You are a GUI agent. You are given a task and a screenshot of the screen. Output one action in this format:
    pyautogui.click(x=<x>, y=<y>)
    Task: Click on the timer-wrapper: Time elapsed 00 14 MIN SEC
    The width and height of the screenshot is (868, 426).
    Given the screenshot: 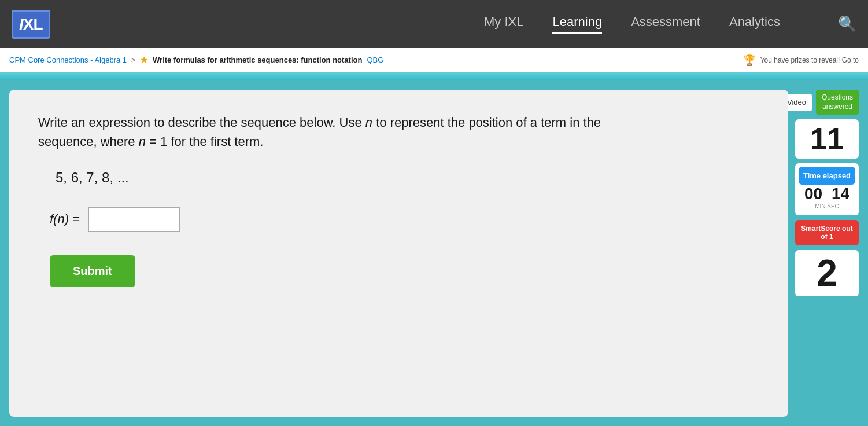 What is the action you would take?
    pyautogui.click(x=827, y=189)
    